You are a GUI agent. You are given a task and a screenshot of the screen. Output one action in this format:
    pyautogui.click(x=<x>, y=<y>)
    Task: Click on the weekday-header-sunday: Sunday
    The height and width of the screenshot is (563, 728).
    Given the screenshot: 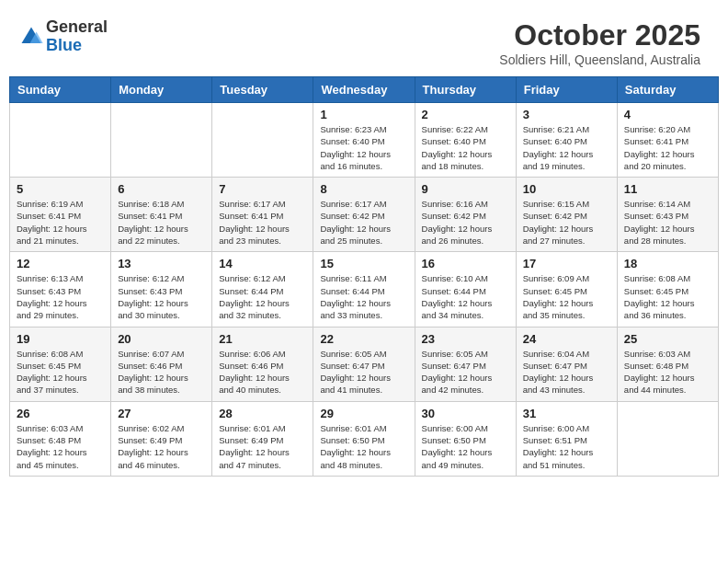 What is the action you would take?
    pyautogui.click(x=61, y=90)
    